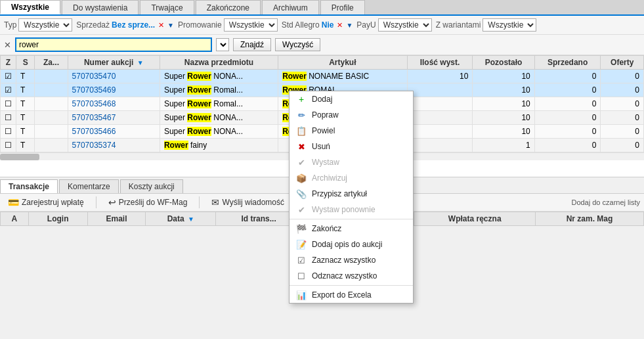  I want to click on nazwa-cell: Super Rower NONA..., so click(219, 131).